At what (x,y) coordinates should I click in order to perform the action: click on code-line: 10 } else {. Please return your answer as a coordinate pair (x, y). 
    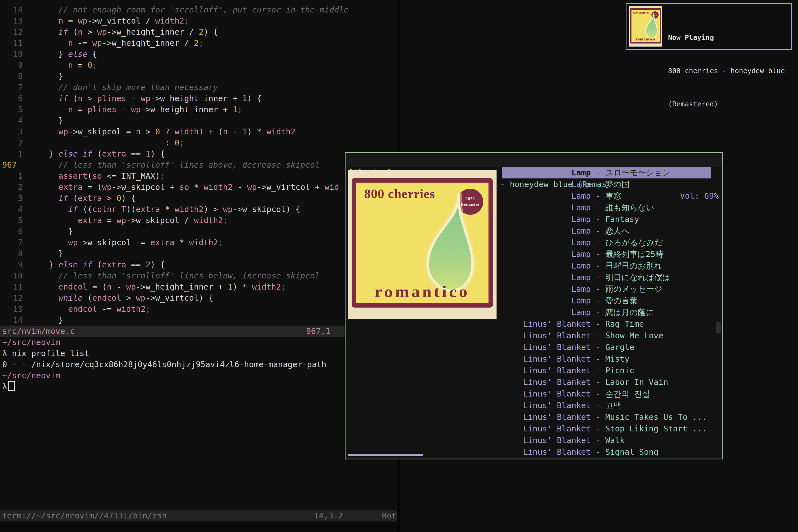
    Looking at the image, I should click on (198, 54).